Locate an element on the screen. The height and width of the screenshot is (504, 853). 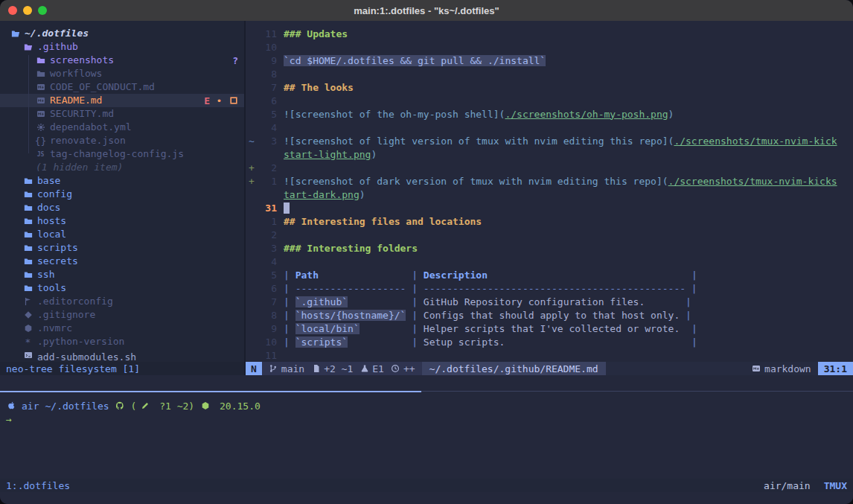
text-segment: GitHub Repository configuration files. is located at coordinates (534, 302).